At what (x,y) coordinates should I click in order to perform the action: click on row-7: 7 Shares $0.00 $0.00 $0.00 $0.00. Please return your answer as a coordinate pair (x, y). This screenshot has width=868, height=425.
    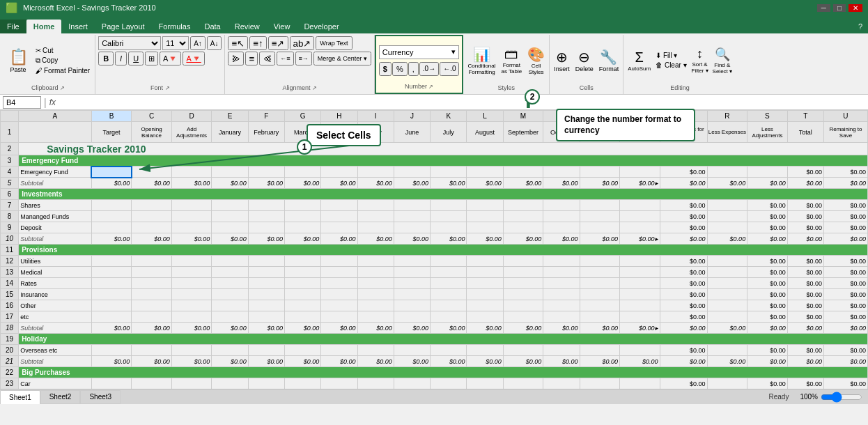
    Looking at the image, I should click on (435, 206).